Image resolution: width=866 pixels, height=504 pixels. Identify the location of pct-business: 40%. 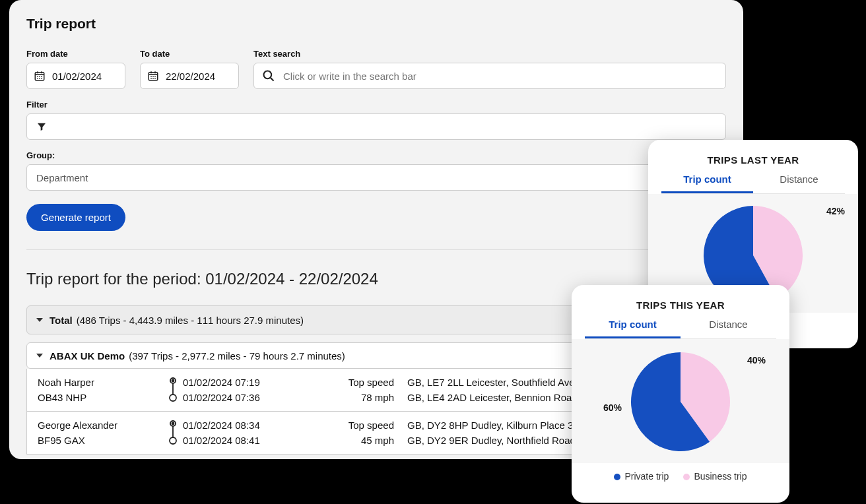
(756, 360).